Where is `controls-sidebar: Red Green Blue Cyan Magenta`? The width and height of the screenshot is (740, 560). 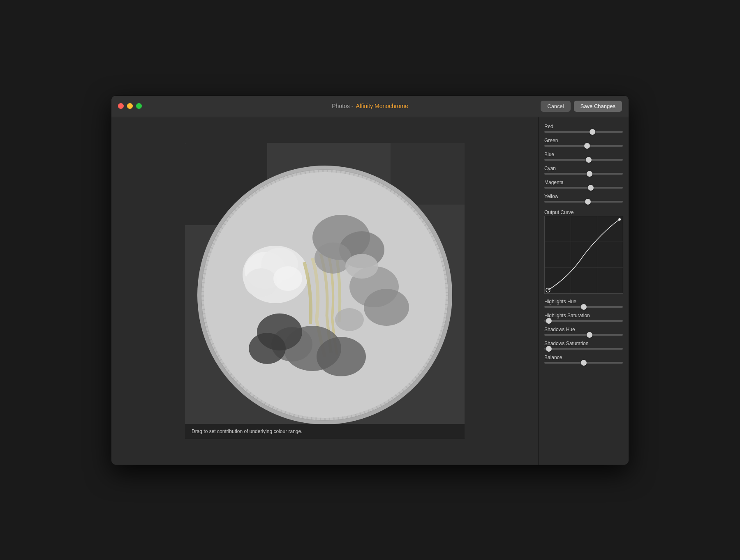 controls-sidebar: Red Green Blue Cyan Magenta is located at coordinates (583, 291).